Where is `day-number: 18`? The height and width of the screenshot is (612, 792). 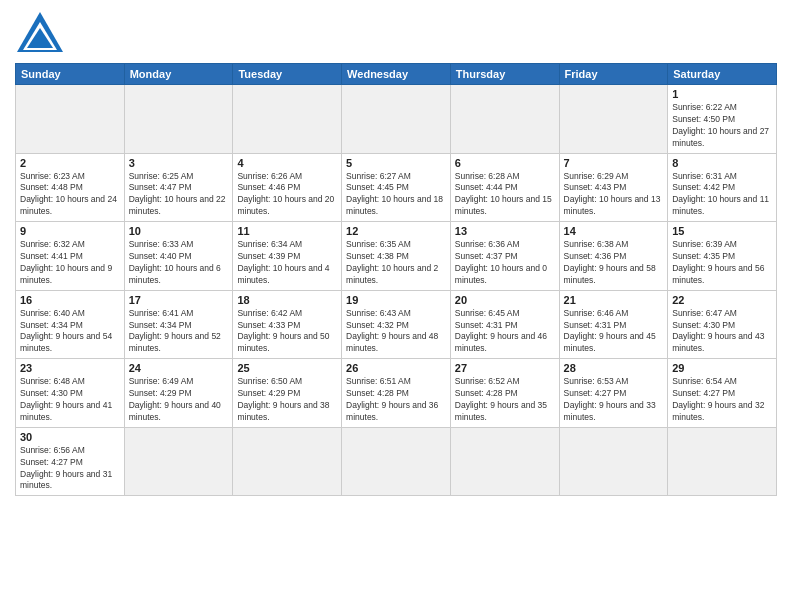 day-number: 18 is located at coordinates (287, 300).